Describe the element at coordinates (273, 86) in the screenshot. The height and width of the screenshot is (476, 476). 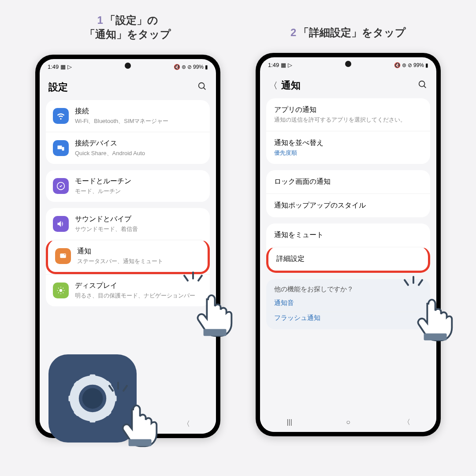
I see `back-button: 〈` at that location.